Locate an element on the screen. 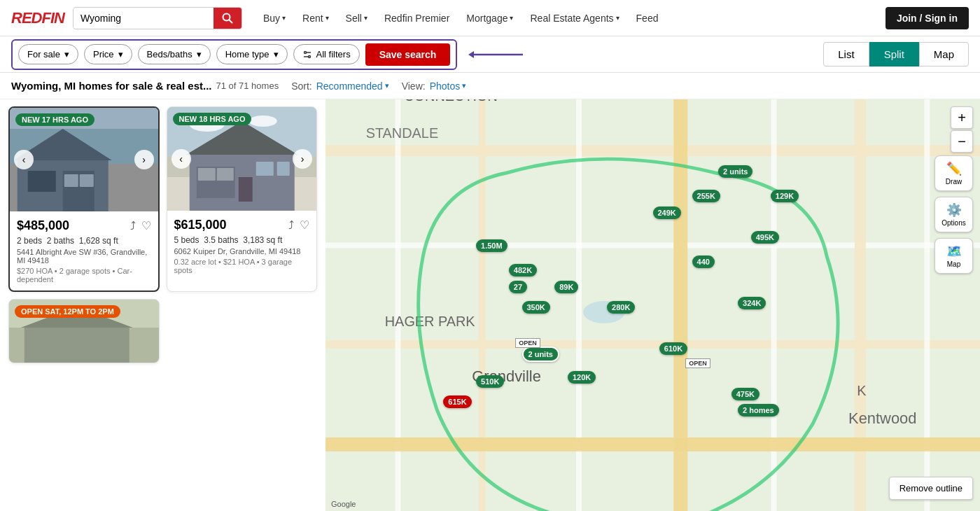 This screenshot has width=980, height=511. open-label-2: OPEN is located at coordinates (698, 363).